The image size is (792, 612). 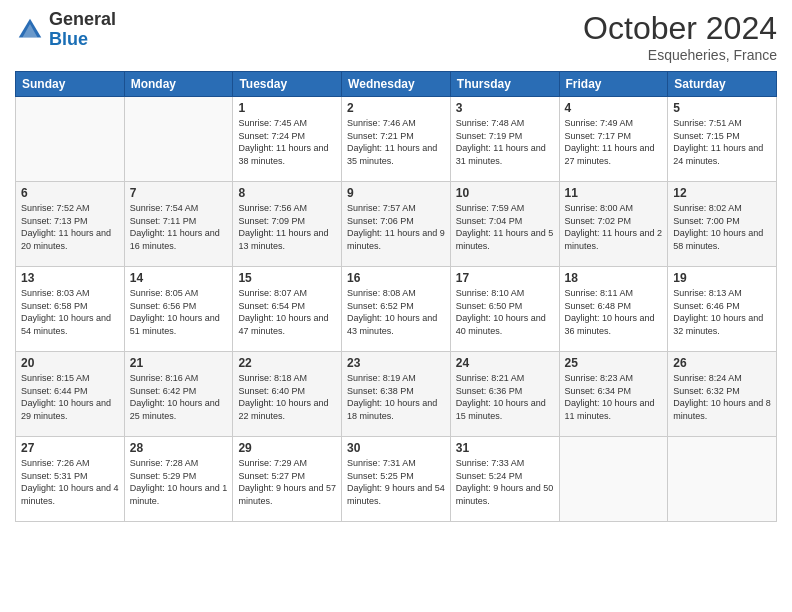 What do you see at coordinates (70, 397) in the screenshot?
I see `cell-content: Sunrise: 8:15 AMSunset: 6:44 PMDaylight:…` at bounding box center [70, 397].